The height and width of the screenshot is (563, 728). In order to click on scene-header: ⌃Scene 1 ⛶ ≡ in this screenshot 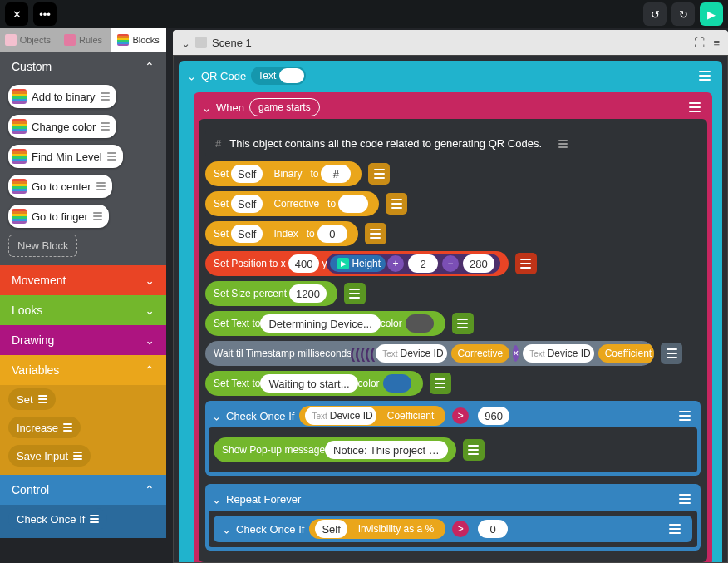, I will do `click(450, 42)`.